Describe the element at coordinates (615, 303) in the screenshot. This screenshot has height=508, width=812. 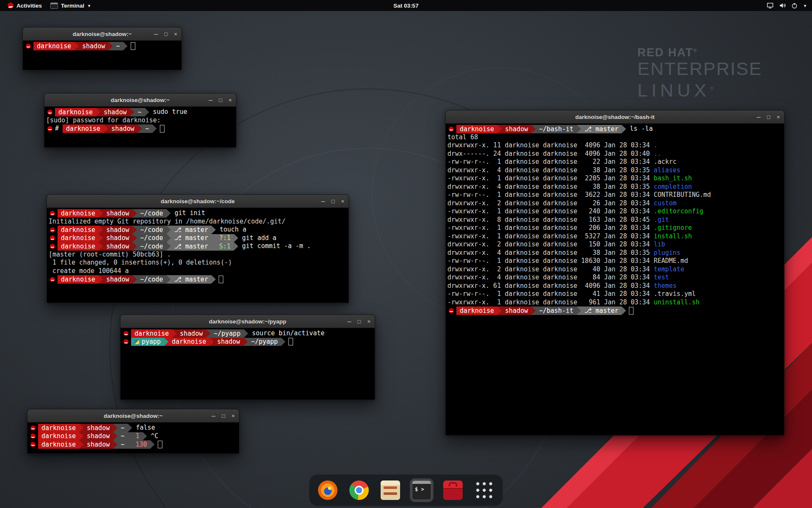
I see `terminal-line: -rwxrwxr-x. 1 darknoise darknoise 961 Ja…` at that location.